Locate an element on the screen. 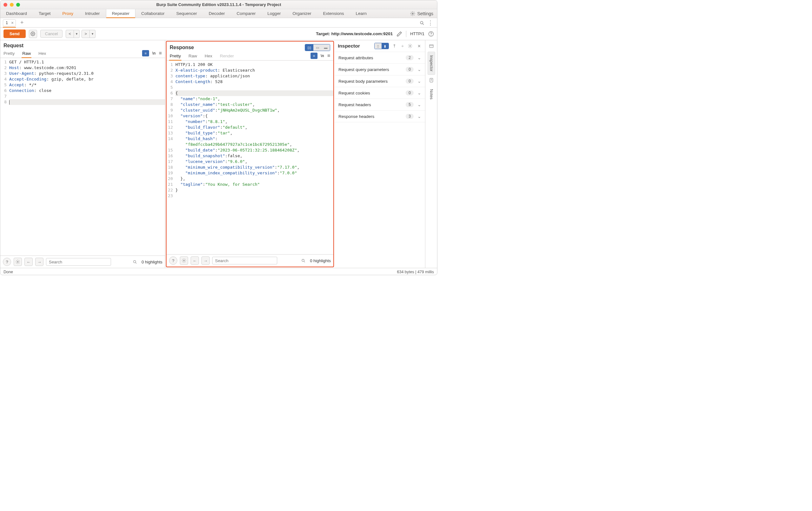  inspector-rail-icon is located at coordinates (432, 47).